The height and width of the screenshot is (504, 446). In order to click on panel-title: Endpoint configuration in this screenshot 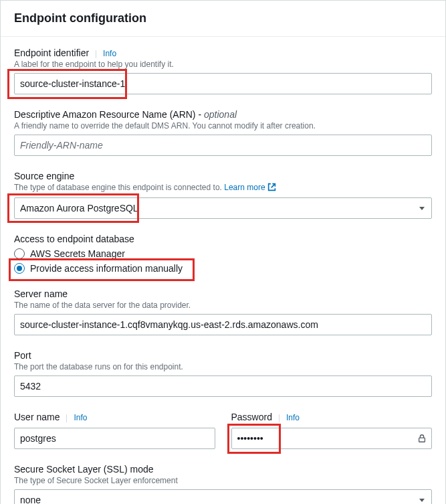, I will do `click(223, 19)`.